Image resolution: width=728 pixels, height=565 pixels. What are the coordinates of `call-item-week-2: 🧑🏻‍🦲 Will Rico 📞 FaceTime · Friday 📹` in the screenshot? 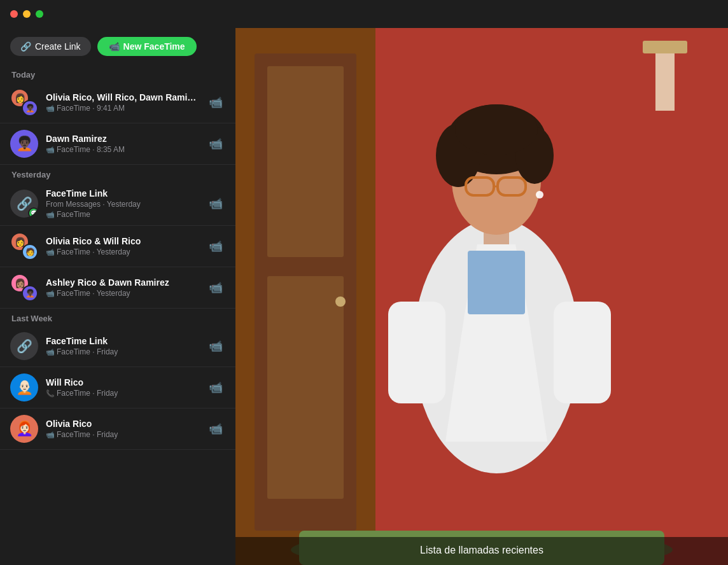 It's located at (118, 388).